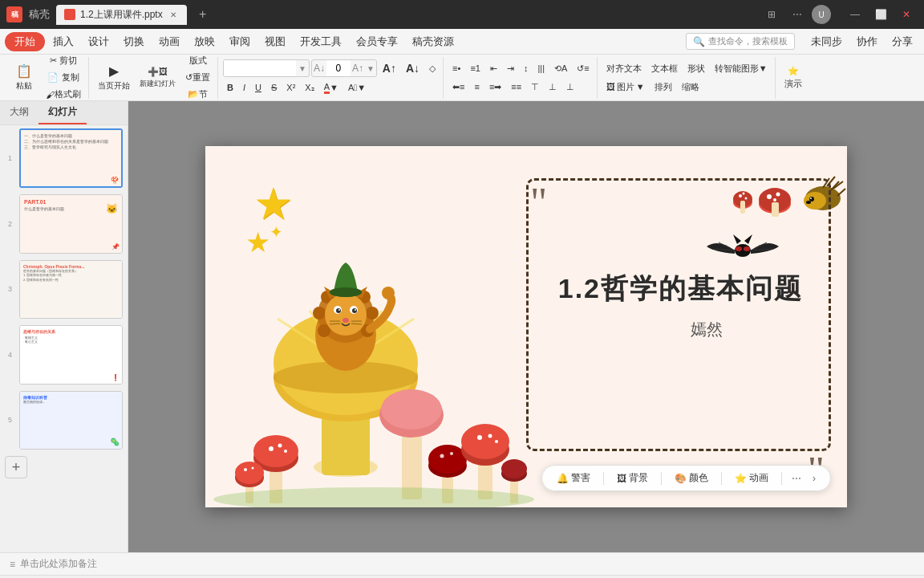 Image resolution: width=924 pixels, height=578 pixels. What do you see at coordinates (632, 478) in the screenshot?
I see `float-background-button: 🖼 背景` at bounding box center [632, 478].